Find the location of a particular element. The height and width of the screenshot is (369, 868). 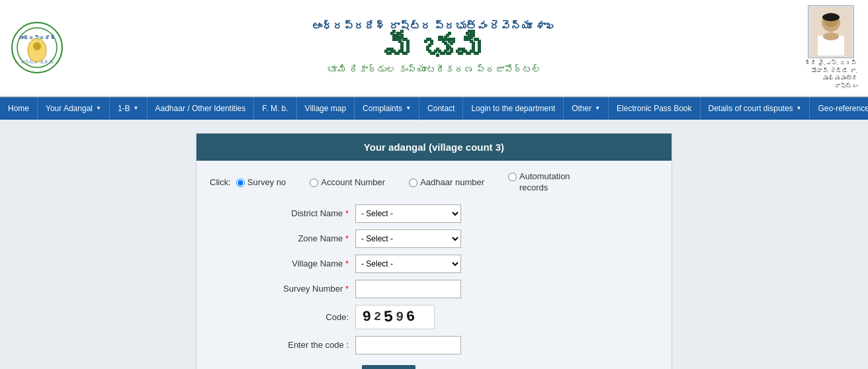

nav-other: Other is located at coordinates (586, 108).